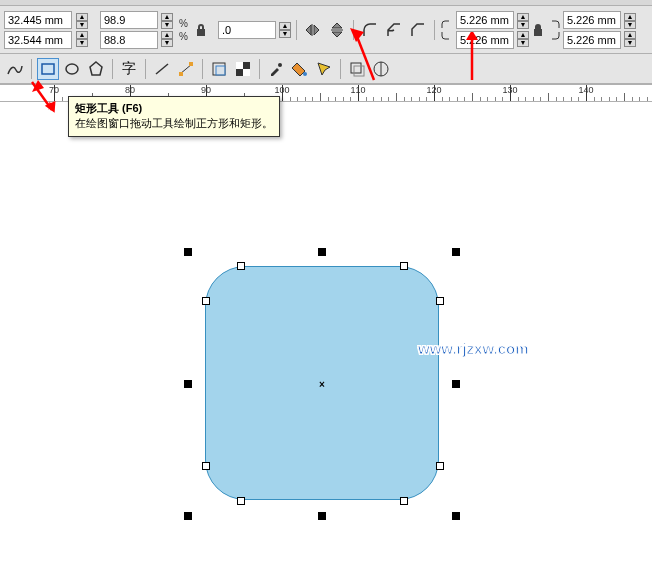 The image size is (652, 563). What do you see at coordinates (630, 25) in the screenshot?
I see `ctr-down: ▼` at bounding box center [630, 25].